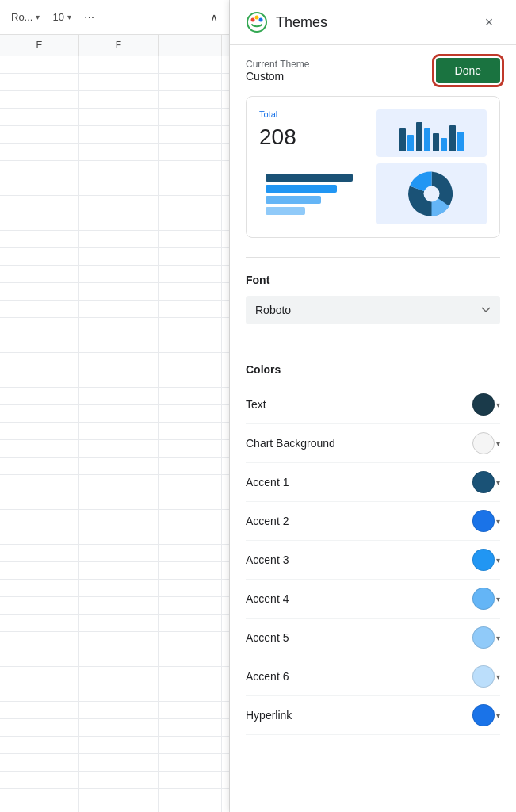 The width and height of the screenshot is (516, 812). Describe the element at coordinates (119, 45) in the screenshot. I see `col-header-f: F` at that location.